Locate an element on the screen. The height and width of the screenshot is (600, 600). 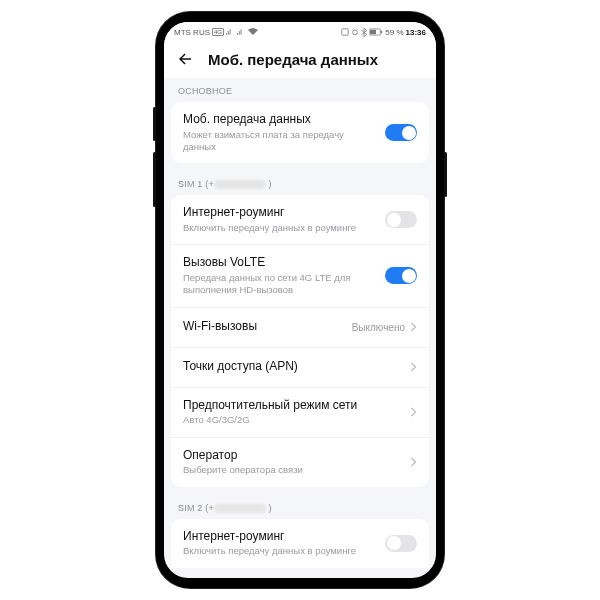
operator-sub: Выберите оператора связи is located at coordinates (292, 470).